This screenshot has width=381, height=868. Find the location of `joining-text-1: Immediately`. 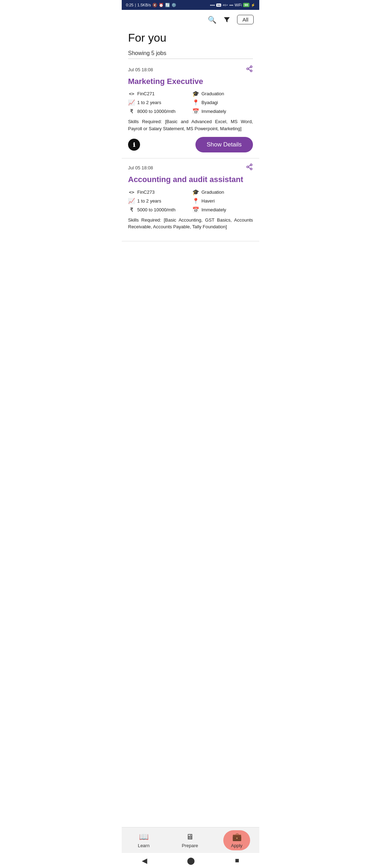

joining-text-1: Immediately is located at coordinates (214, 111).